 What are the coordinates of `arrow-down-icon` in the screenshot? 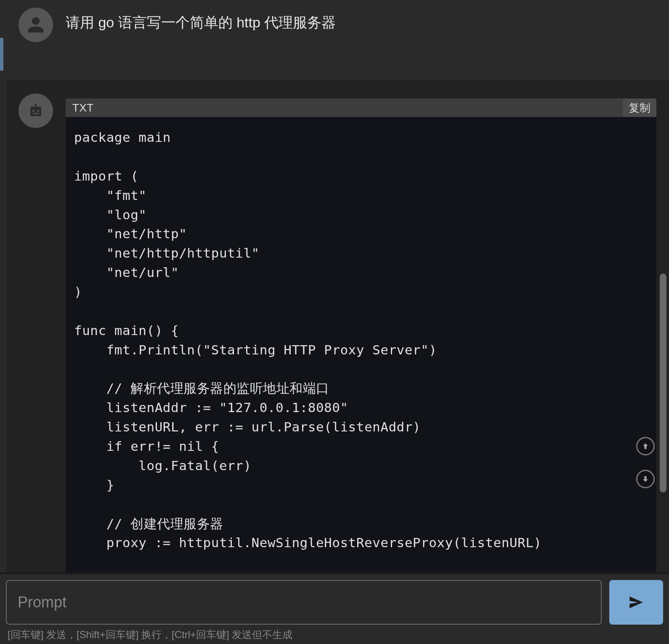 It's located at (645, 479).